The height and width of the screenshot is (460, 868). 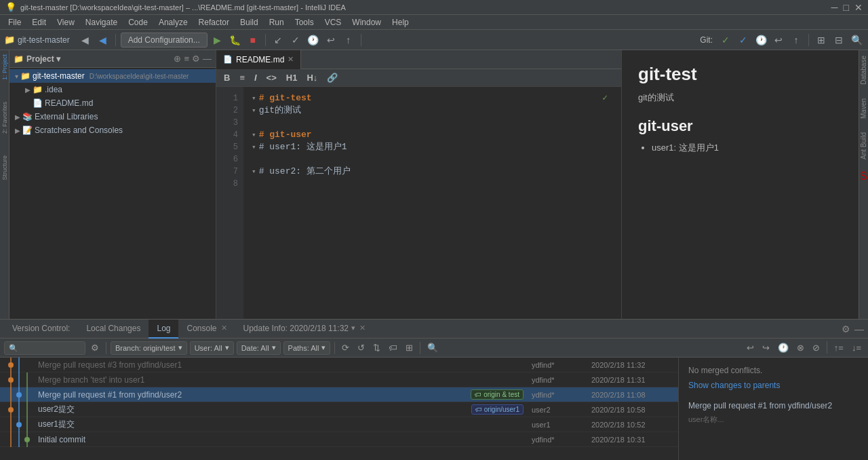 What do you see at coordinates (312, 77) in the screenshot?
I see `h-down-button: H↓` at bounding box center [312, 77].